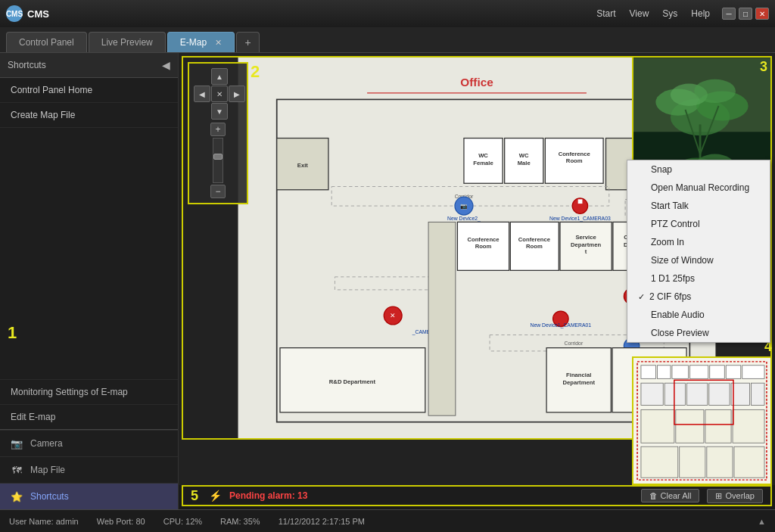 This screenshot has height=532, width=775. What do you see at coordinates (89, 469) in the screenshot?
I see `sidebar-nav-map-file: 🗺 Map File` at bounding box center [89, 469].